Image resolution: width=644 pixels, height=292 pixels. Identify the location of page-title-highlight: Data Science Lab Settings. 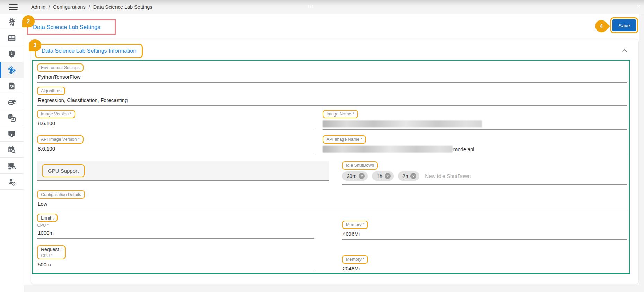
(71, 27).